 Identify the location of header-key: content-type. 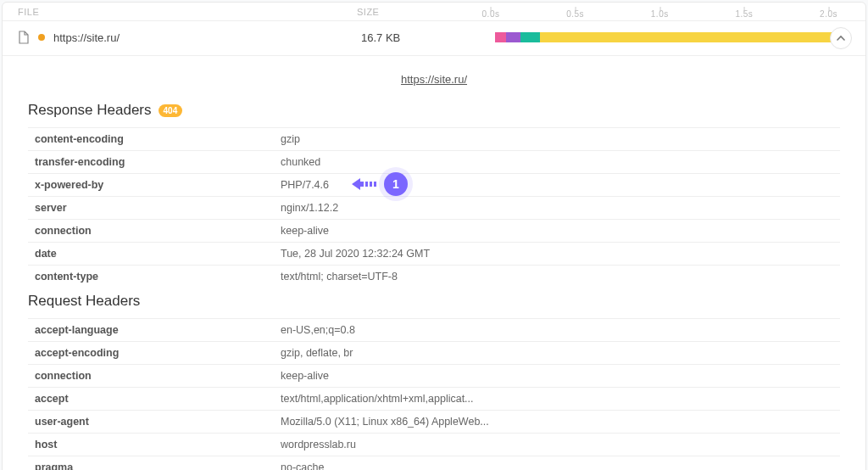
(158, 277).